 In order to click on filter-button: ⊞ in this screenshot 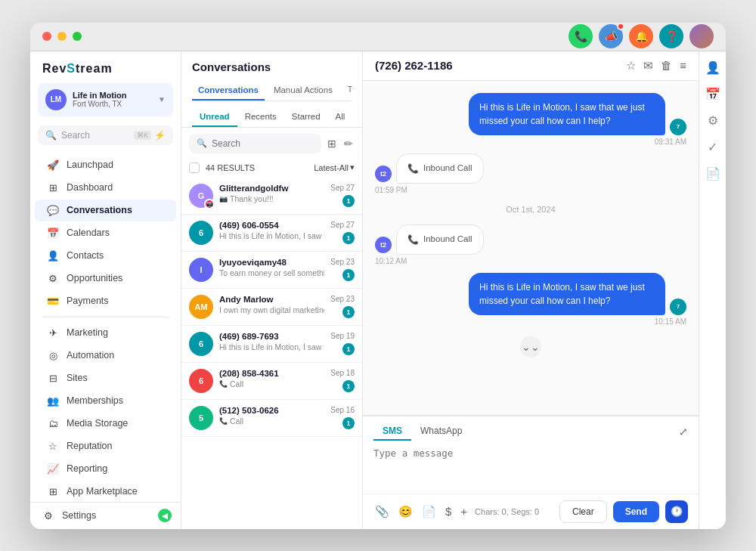, I will do `click(332, 144)`.